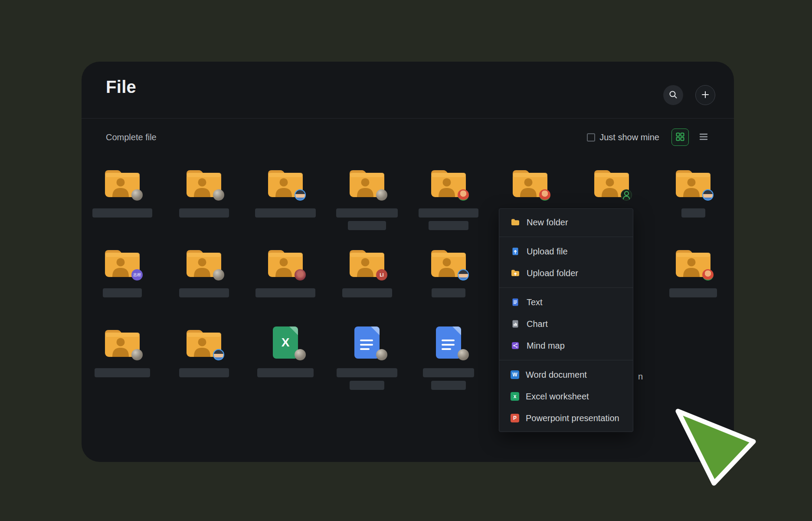 This screenshot has width=812, height=521. Describe the element at coordinates (515, 273) in the screenshot. I see `upload-folder-icon` at that location.